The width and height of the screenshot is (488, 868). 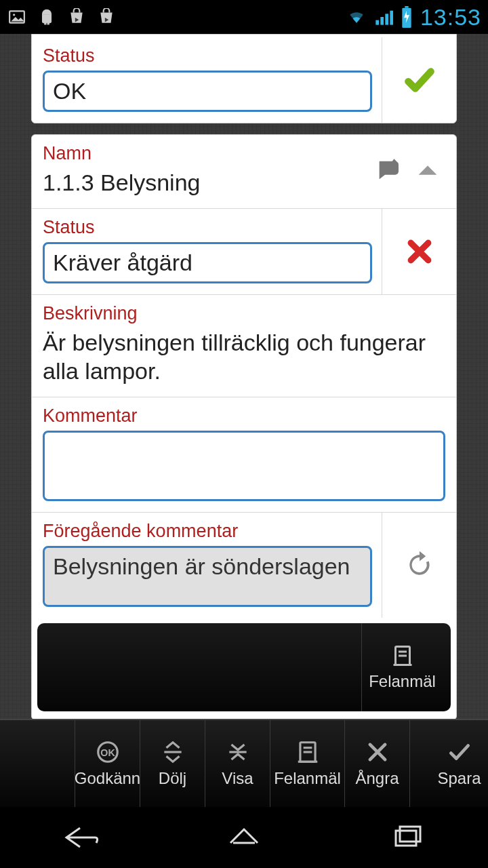 What do you see at coordinates (384, 17) in the screenshot?
I see `signal-icon` at bounding box center [384, 17].